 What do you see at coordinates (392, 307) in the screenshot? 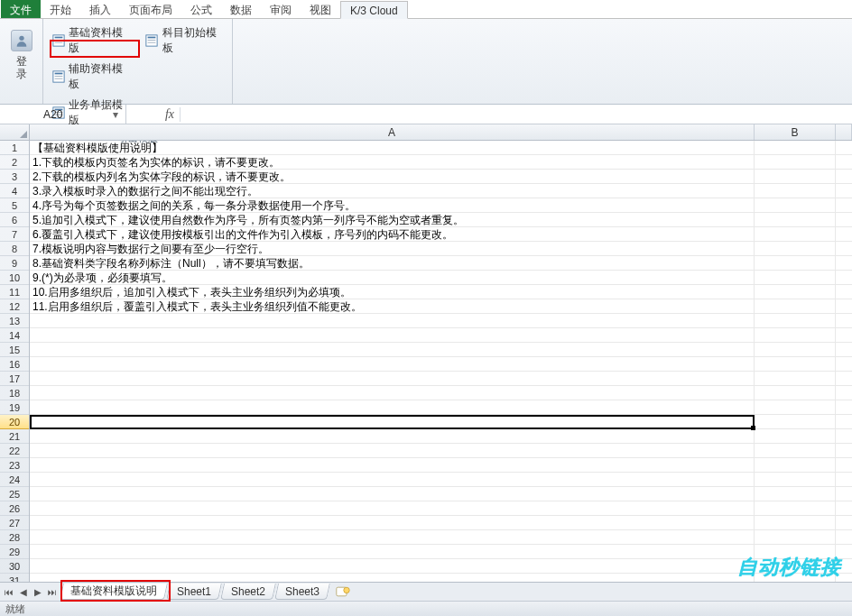
I see `cell: 11.启用多组织后，覆盖引入模式下，表头主业务组织列值不能更改。` at bounding box center [392, 307].